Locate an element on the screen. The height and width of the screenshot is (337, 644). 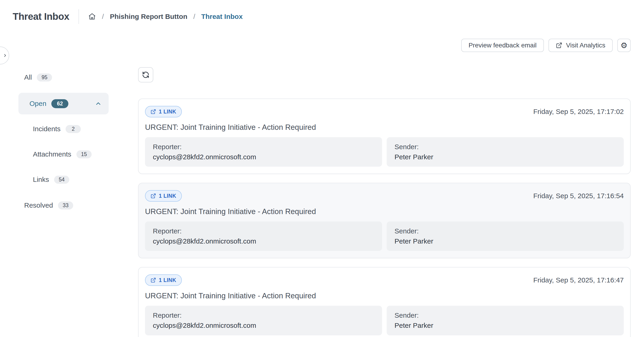
incidents-count-badge: 2 is located at coordinates (73, 129).